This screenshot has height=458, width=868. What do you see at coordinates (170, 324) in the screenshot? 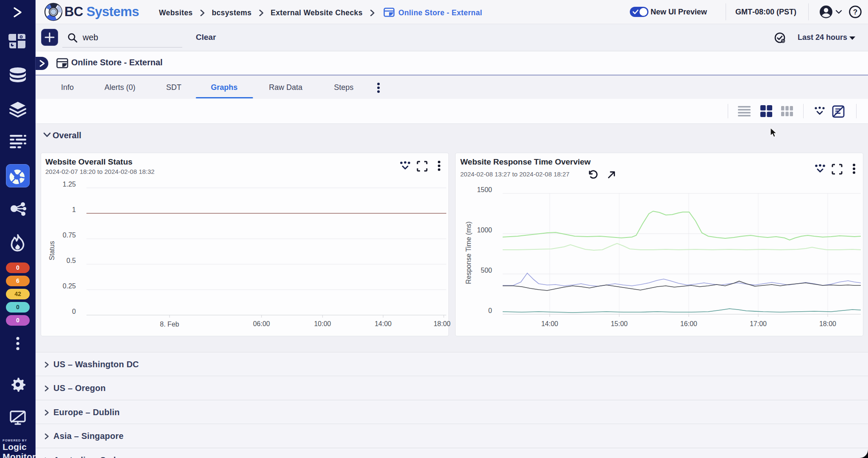
I see `svg-text: 8. Feb` at bounding box center [170, 324].